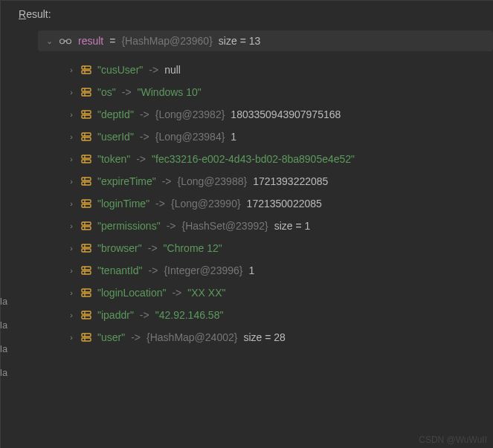  Describe the element at coordinates (190, 315) in the screenshot. I see `entry-value: "42.92.146.58"` at that location.